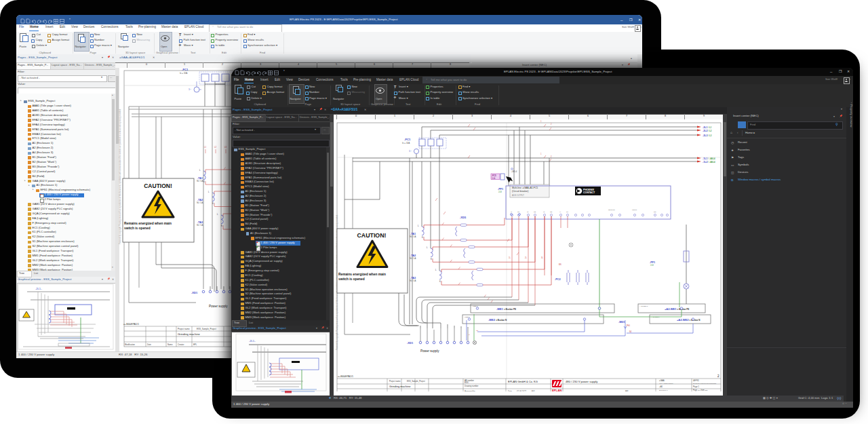 This screenshot has width=868, height=424. I want to click on svg-text: EPLAN, so click(557, 390).